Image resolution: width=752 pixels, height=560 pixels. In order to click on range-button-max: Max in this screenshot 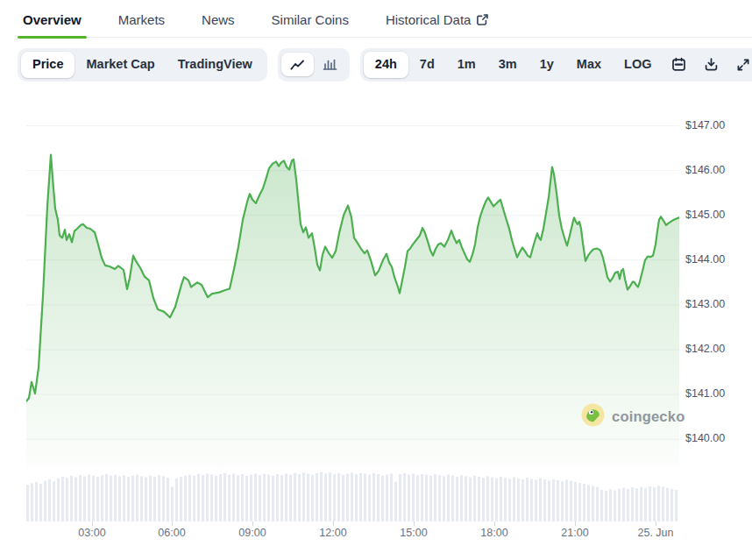, I will do `click(589, 65)`.